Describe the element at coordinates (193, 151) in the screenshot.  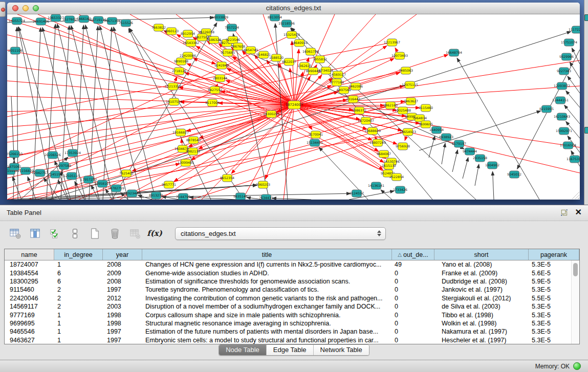
I see `network-node: 9982133` at that location.